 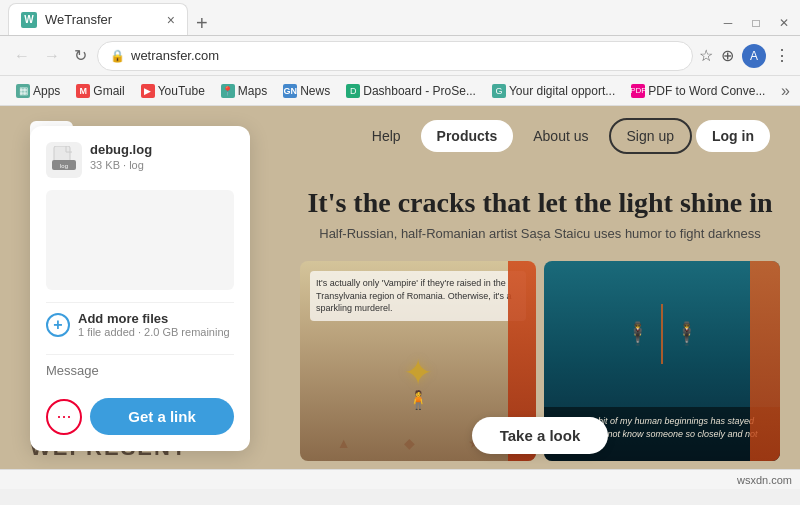 What do you see at coordinates (162, 150) in the screenshot?
I see `file-name: debug.log` at bounding box center [162, 150].